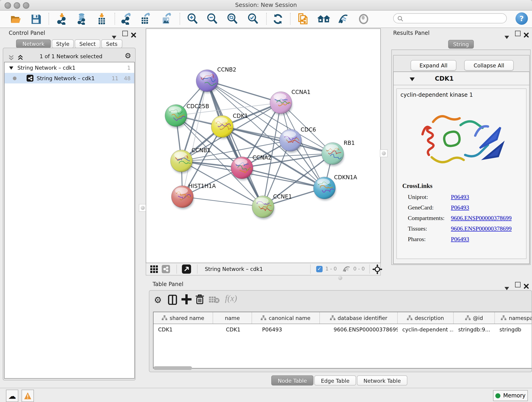 The image size is (532, 402). Describe the element at coordinates (323, 19) in the screenshot. I see `show-all-panels-button` at that location.